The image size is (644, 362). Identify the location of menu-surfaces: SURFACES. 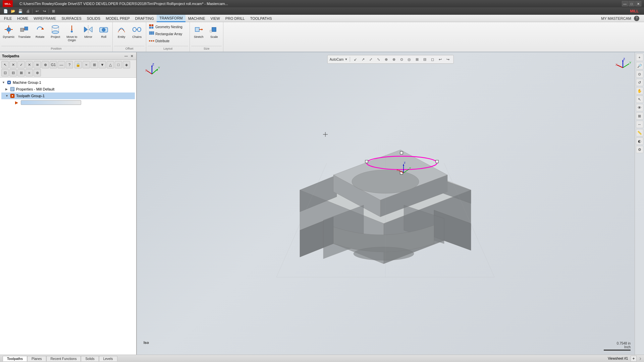
(71, 18).